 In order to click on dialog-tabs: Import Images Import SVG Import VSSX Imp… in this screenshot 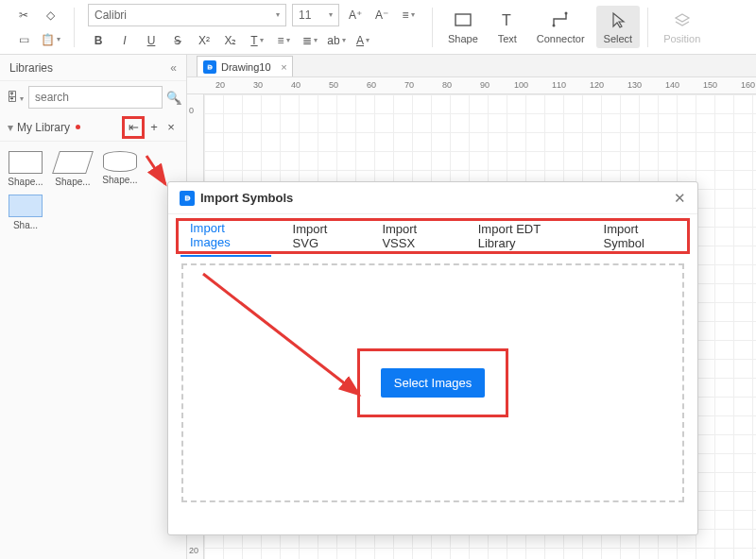, I will do `click(433, 236)`.